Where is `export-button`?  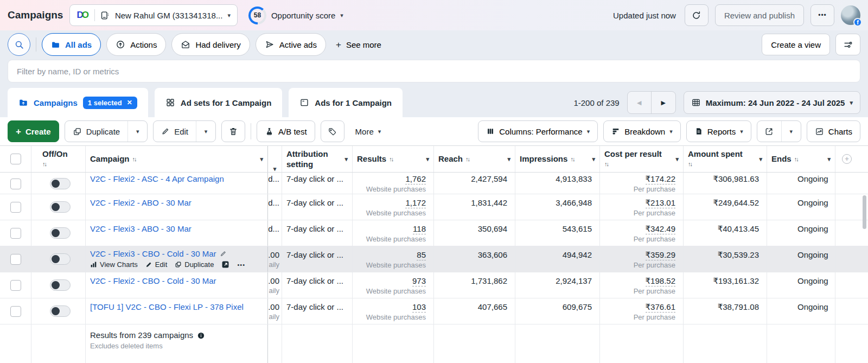
export-button is located at coordinates (769, 131).